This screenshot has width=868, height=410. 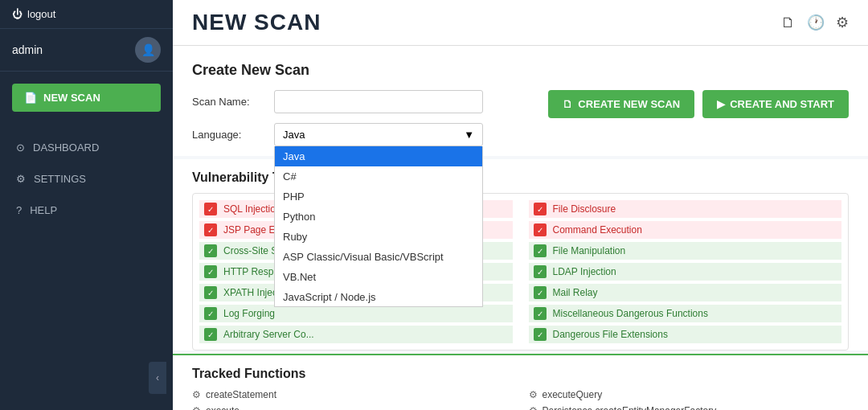 What do you see at coordinates (585, 272) in the screenshot?
I see `vuln-label: LDAP Injection` at bounding box center [585, 272].